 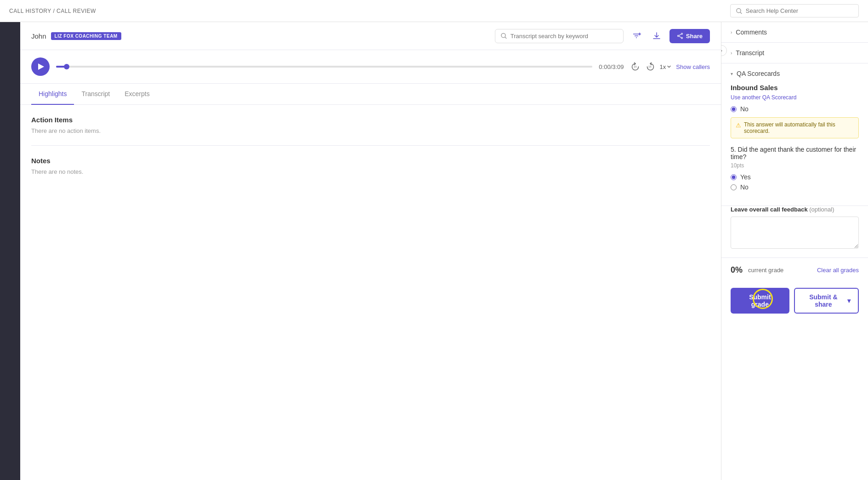 What do you see at coordinates (795, 270) in the screenshot?
I see `grade-section: 0% current grade Clear all grades` at bounding box center [795, 270].